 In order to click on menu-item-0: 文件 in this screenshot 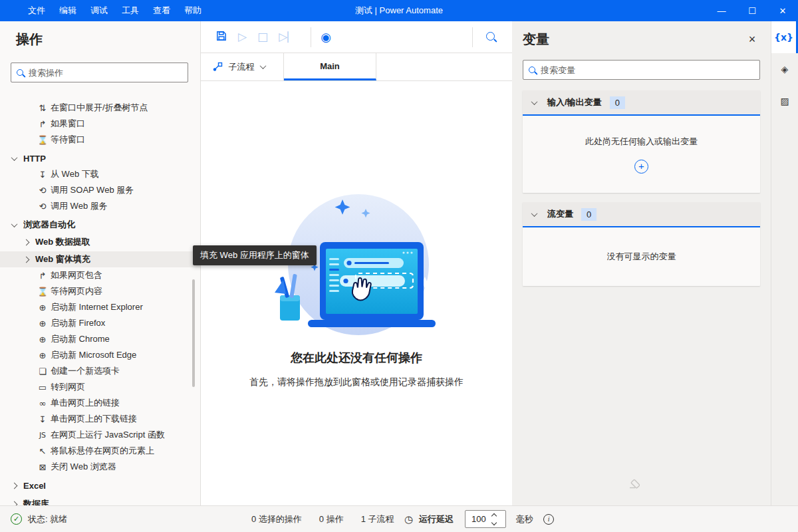, I will do `click(37, 11)`.